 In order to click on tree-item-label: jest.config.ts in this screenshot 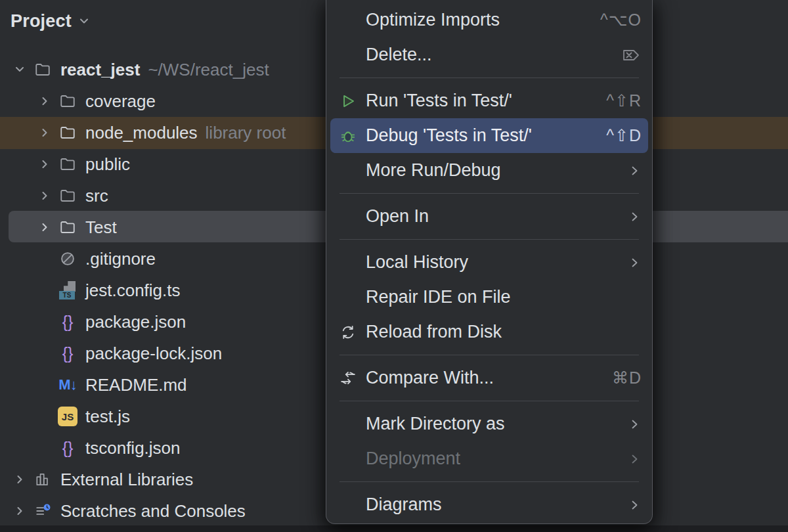, I will do `click(133, 290)`.